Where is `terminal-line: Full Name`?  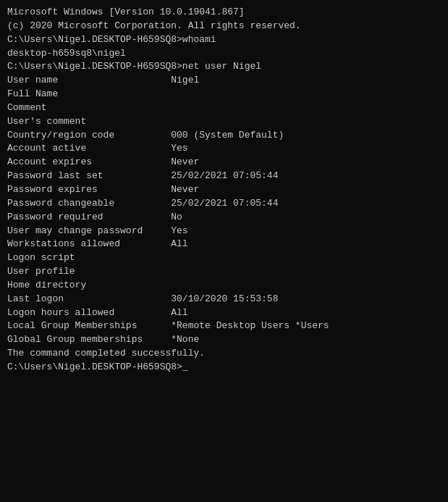
terminal-line: Full Name is located at coordinates (224, 94).